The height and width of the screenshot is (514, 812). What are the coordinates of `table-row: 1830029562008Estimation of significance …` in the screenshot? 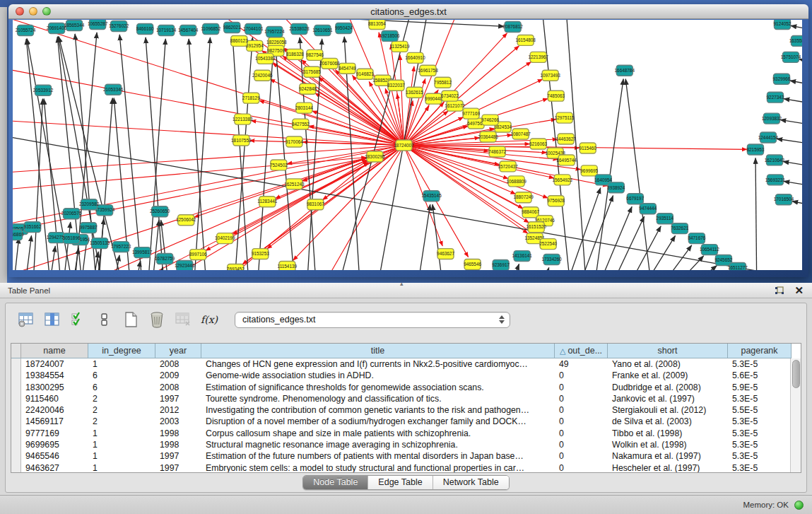 It's located at (401, 387).